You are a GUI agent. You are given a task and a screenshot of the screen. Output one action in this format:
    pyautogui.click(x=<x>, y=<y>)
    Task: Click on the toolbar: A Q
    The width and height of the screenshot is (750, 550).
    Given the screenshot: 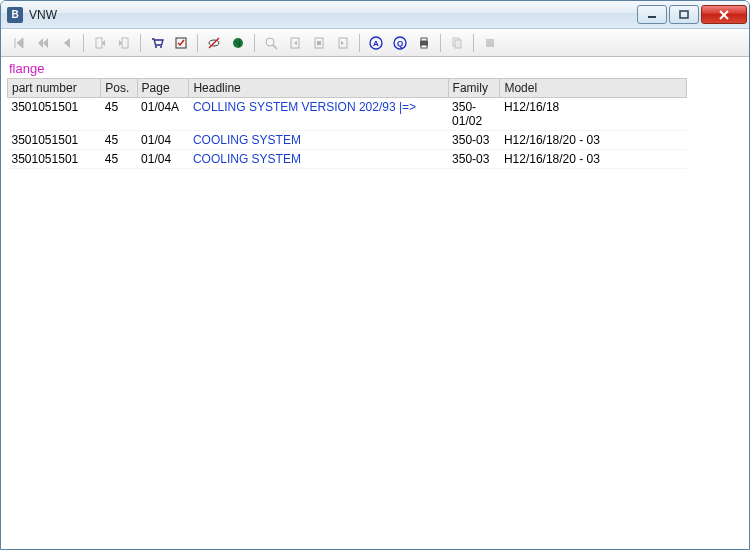 What is the action you would take?
    pyautogui.click(x=375, y=43)
    